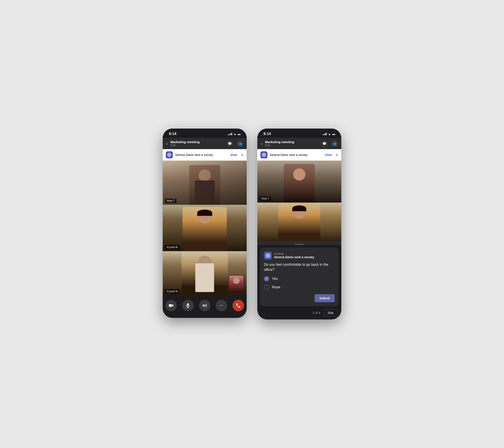 The image size is (504, 448). Describe the element at coordinates (268, 256) in the screenshot. I see `survey-panel-icon` at that location.